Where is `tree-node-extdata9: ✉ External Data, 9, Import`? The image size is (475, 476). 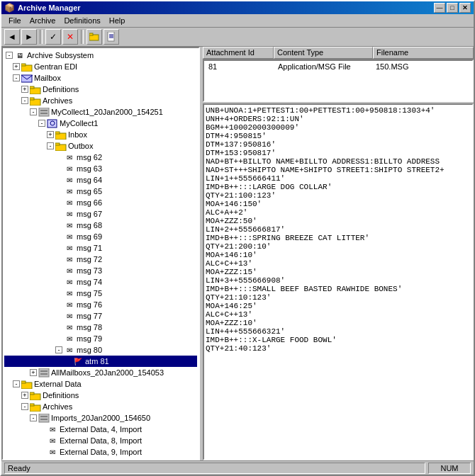 tree-node-extdata9: ✉ External Data, 9, Import is located at coordinates (101, 452).